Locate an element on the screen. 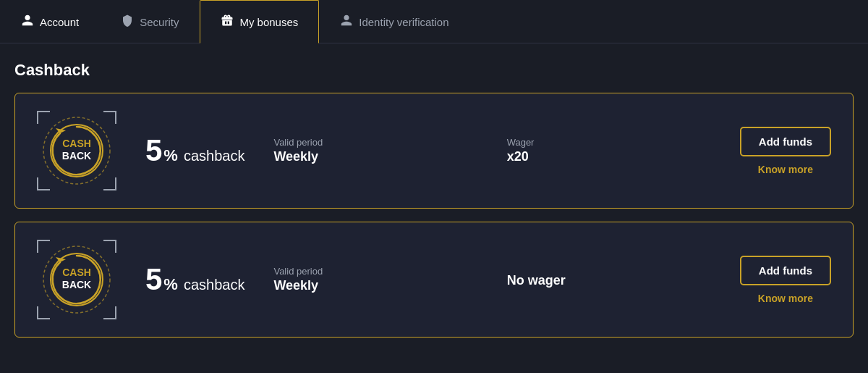 This screenshot has width=868, height=373. person-icon is located at coordinates (27, 22).